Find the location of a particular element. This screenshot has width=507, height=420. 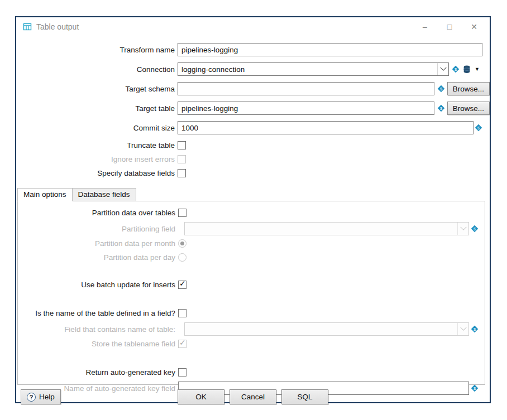

target-table-input is located at coordinates (306, 108).